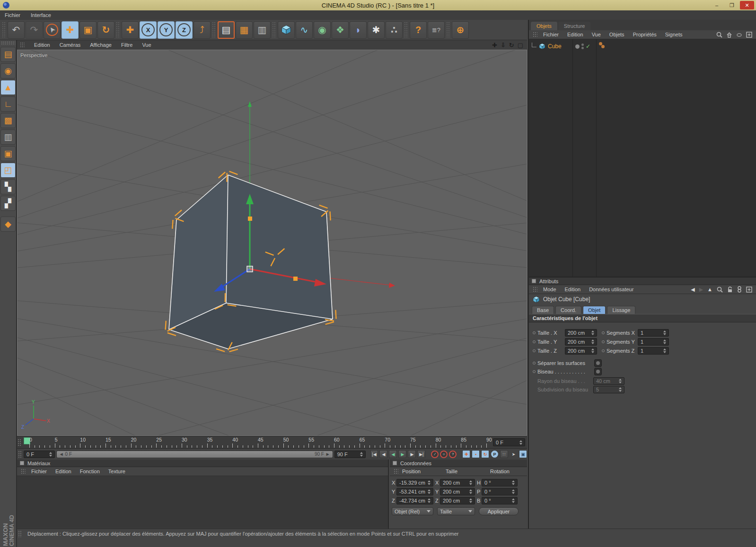 The width and height of the screenshot is (756, 547). I want to click on separer-checkbox, so click(598, 363).